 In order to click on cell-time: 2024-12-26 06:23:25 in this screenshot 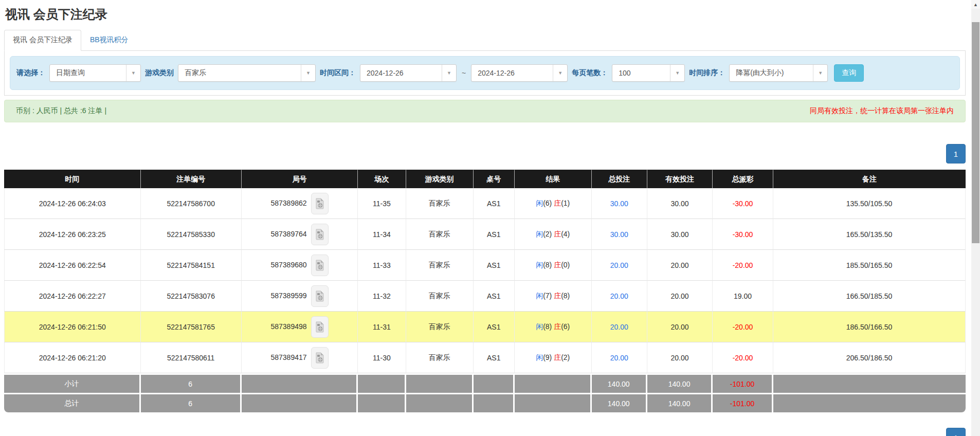, I will do `click(72, 234)`.